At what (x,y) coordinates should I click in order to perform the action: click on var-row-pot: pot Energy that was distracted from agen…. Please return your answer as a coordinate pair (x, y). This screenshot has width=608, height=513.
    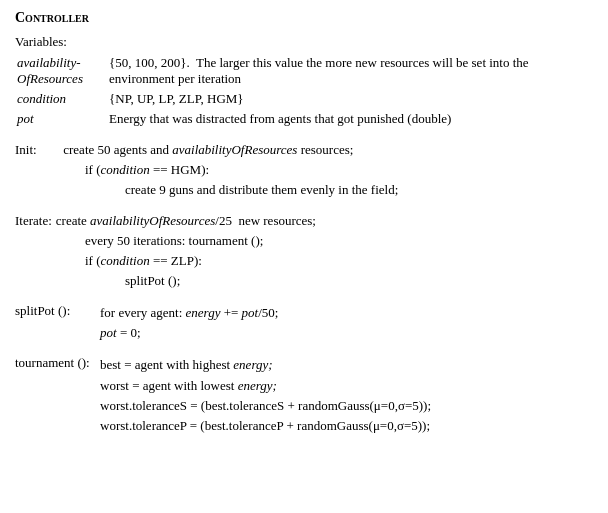
    Looking at the image, I should click on (304, 119).